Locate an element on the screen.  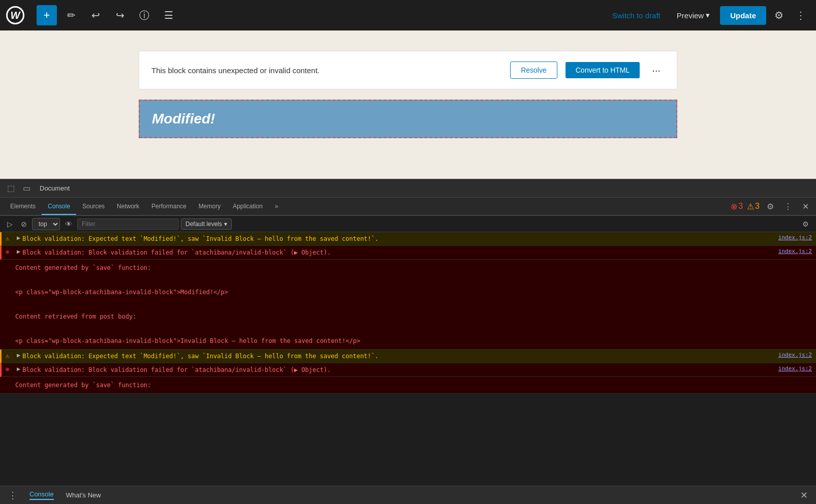
console-error-content-2: Content generated by `save` function: is located at coordinates (408, 385).